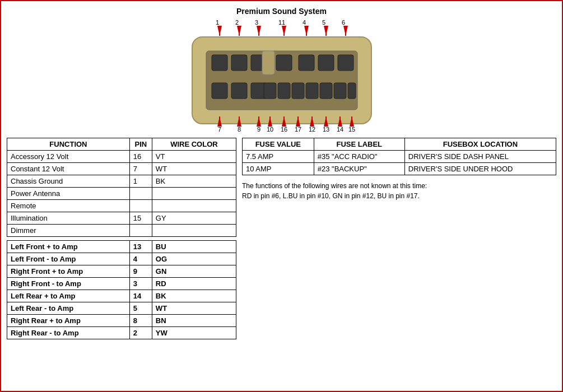 The height and width of the screenshot is (392, 563). What do you see at coordinates (399, 169) in the screenshot?
I see `fuse-row: 10 AMP #23 "BACKUP" DRIVER'S SIDE UNDER …` at bounding box center [399, 169].